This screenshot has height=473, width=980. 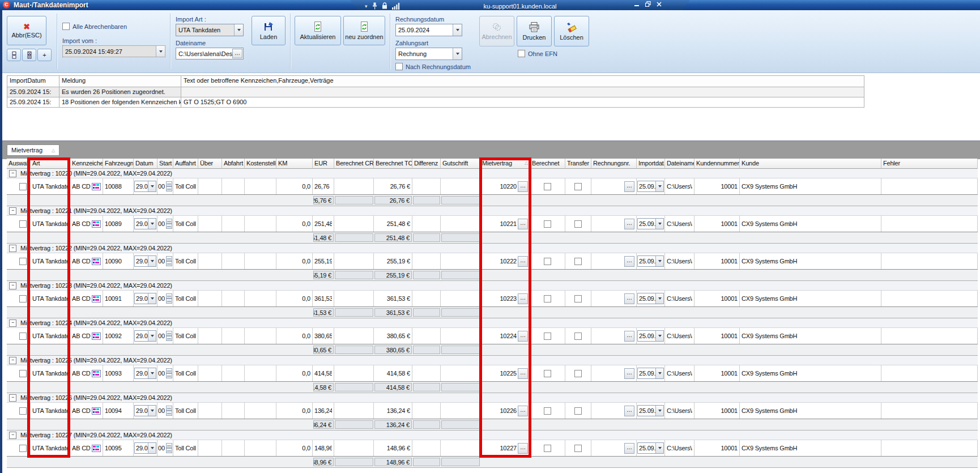 I want to click on column-header-ueber: Über, so click(x=210, y=164).